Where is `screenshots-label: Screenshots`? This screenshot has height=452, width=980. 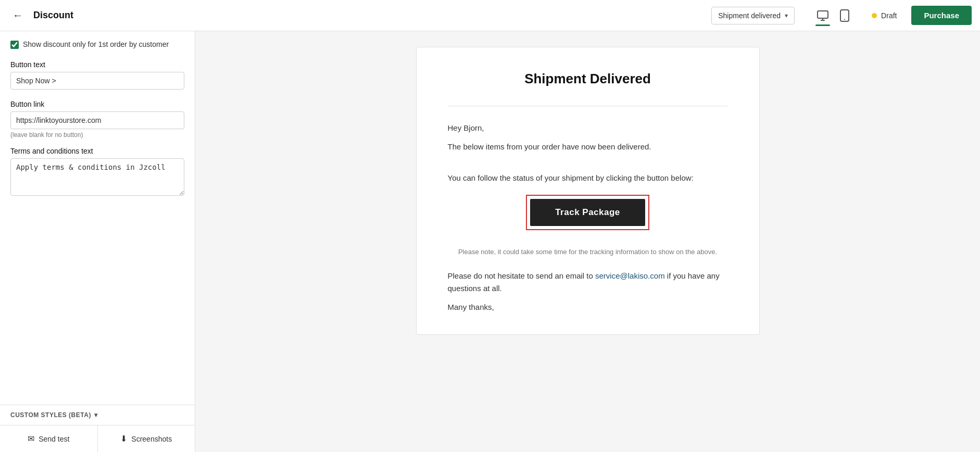 screenshots-label: Screenshots is located at coordinates (152, 439).